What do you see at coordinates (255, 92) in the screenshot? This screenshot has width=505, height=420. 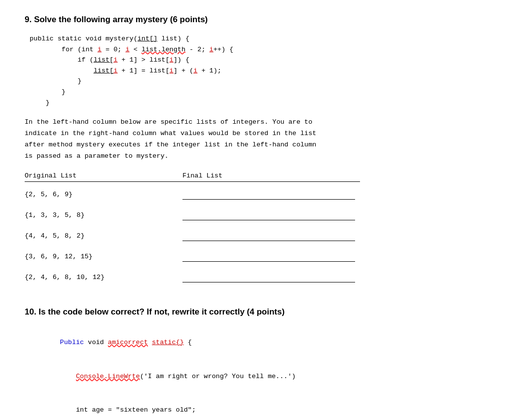 I see `code-line-6: }` at bounding box center [255, 92].